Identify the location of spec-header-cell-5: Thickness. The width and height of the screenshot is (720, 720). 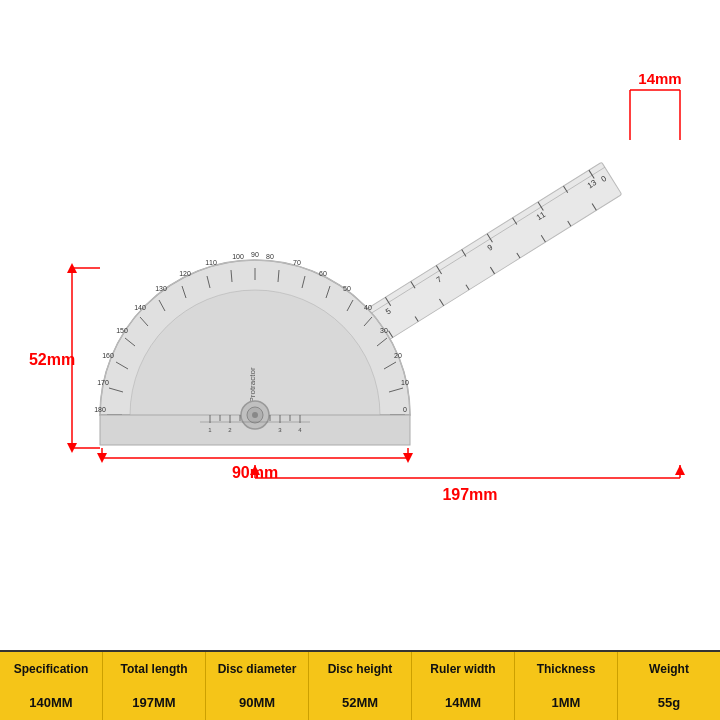
(566, 668).